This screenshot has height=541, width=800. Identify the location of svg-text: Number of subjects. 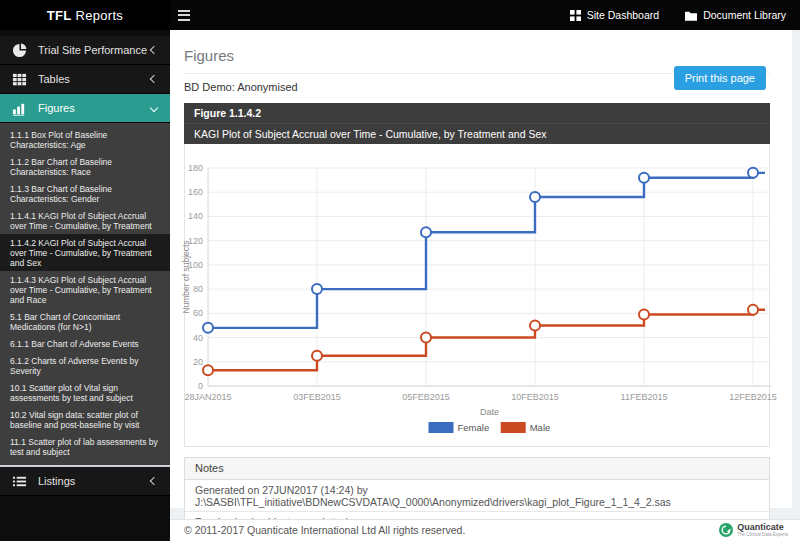
(186, 276).